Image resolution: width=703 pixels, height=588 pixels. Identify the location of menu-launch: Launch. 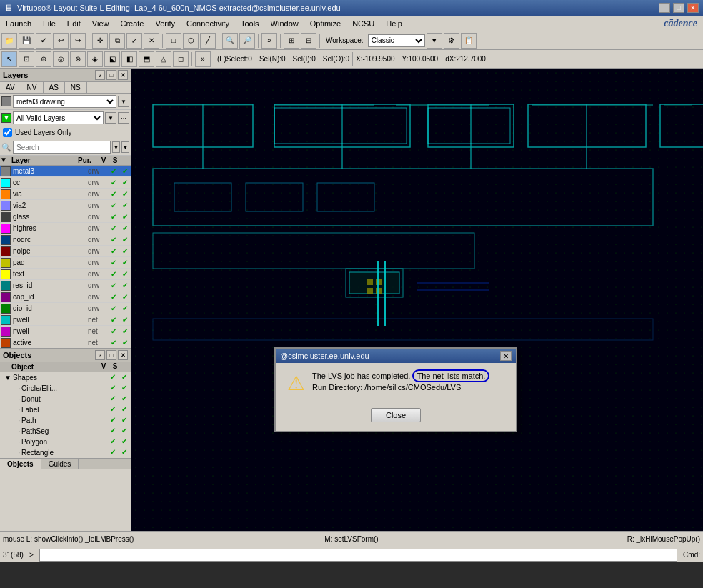
(19, 23).